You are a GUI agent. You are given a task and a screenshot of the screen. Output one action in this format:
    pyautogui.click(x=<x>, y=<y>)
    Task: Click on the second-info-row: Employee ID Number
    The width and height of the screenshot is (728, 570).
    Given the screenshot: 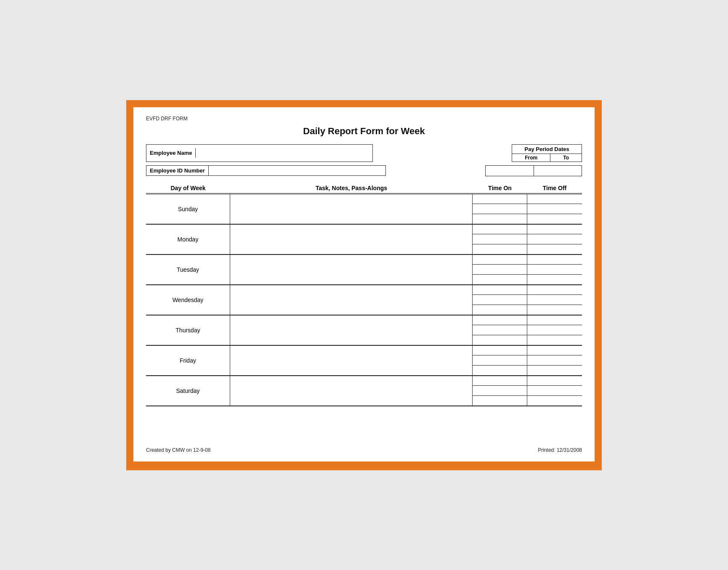 What is the action you would take?
    pyautogui.click(x=364, y=171)
    